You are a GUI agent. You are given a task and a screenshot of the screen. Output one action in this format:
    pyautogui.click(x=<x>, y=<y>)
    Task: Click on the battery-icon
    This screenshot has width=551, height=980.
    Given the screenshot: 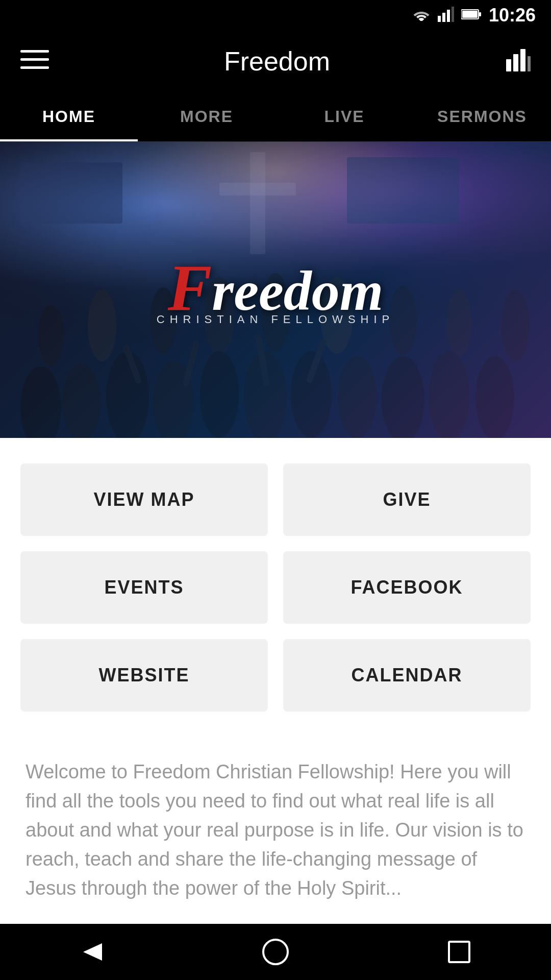 What is the action you would take?
    pyautogui.click(x=471, y=15)
    